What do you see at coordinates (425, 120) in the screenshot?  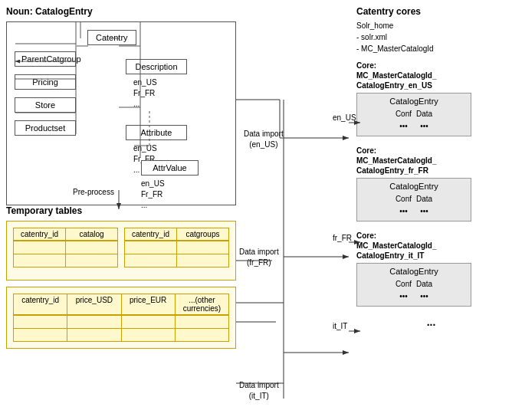 I see `core-col-en-2: Data •••` at bounding box center [425, 120].